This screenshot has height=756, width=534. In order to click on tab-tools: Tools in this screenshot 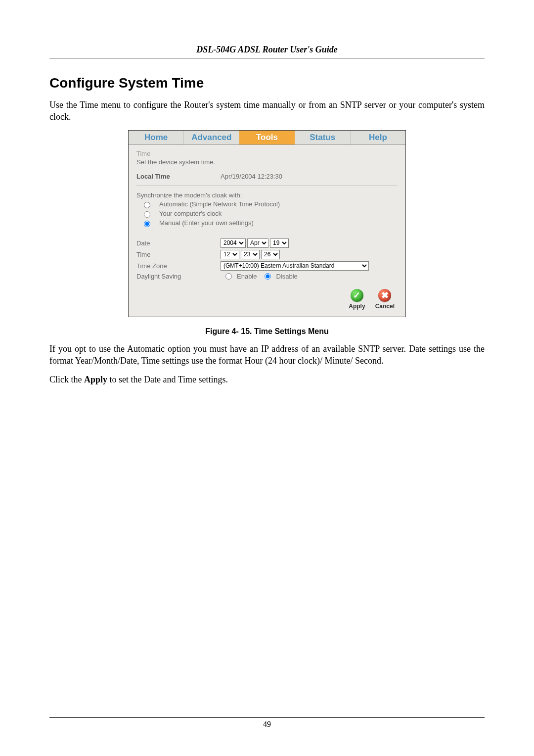, I will do `click(267, 138)`.